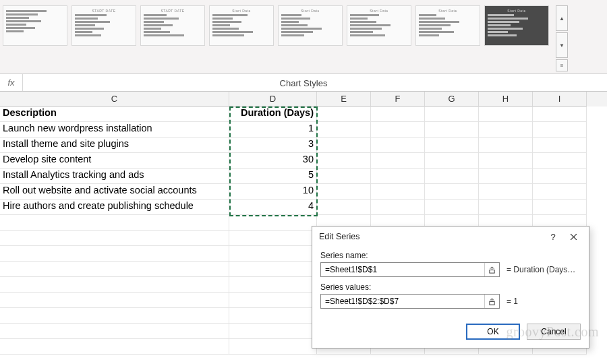 The height and width of the screenshot is (364, 607). What do you see at coordinates (273, 160) in the screenshot?
I see `cell: 30` at bounding box center [273, 160].